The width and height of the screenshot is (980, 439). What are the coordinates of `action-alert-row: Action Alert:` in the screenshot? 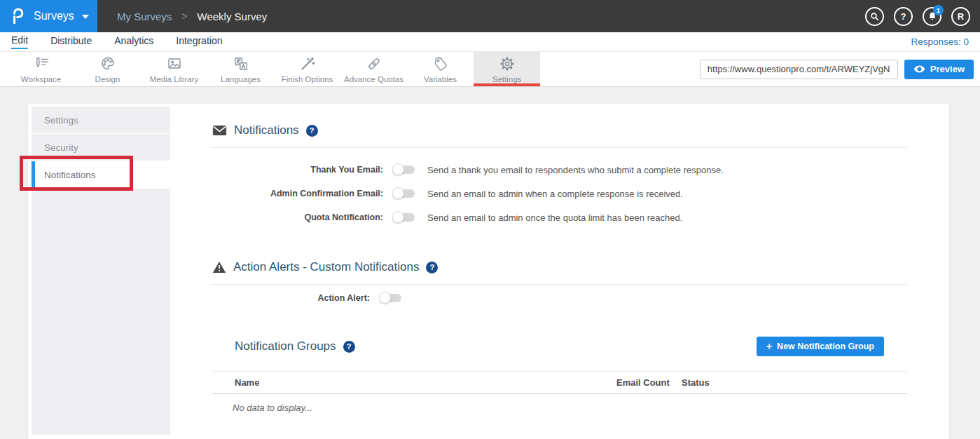 It's located at (560, 298).